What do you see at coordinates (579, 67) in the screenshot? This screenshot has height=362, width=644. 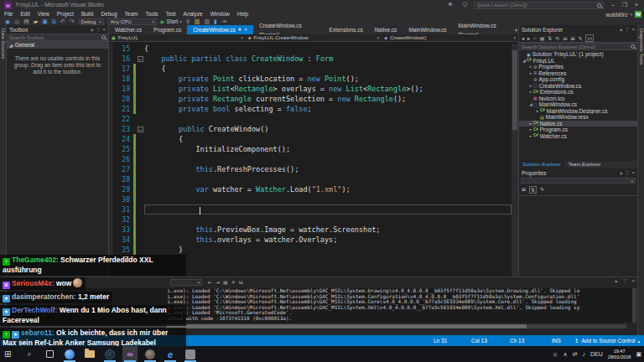 I see `tree-item-properties: ▸⚙Properties` at bounding box center [579, 67].